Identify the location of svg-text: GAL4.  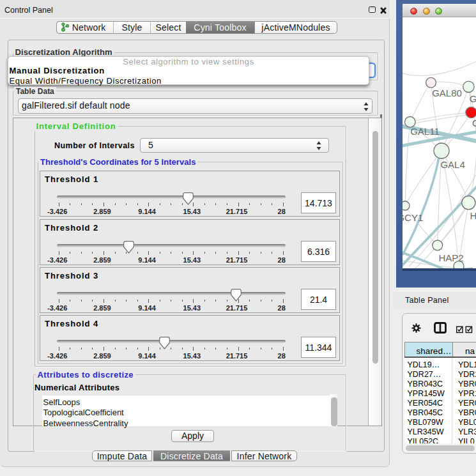
(452, 165).